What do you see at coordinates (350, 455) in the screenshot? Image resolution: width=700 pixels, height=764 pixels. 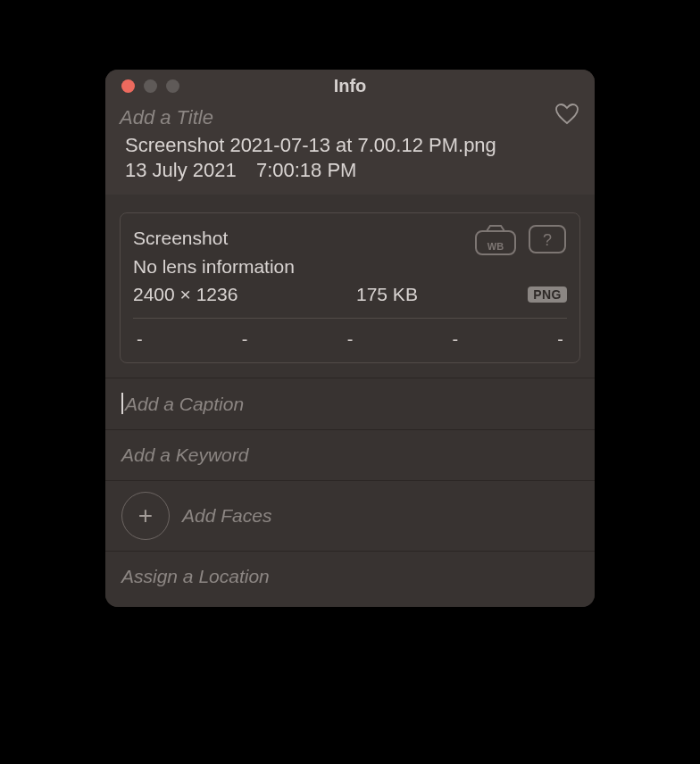 I see `keyword-input: Add a Keyword` at bounding box center [350, 455].